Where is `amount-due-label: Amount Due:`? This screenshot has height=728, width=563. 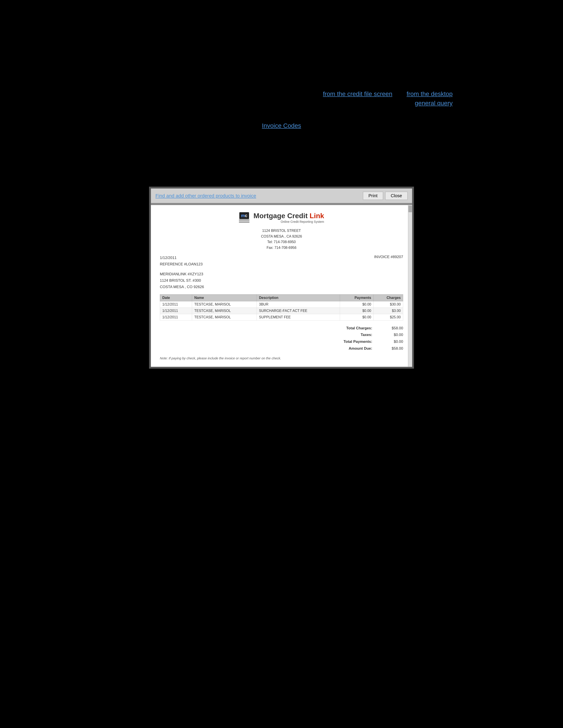
amount-due-label: Amount Due: is located at coordinates (358, 349).